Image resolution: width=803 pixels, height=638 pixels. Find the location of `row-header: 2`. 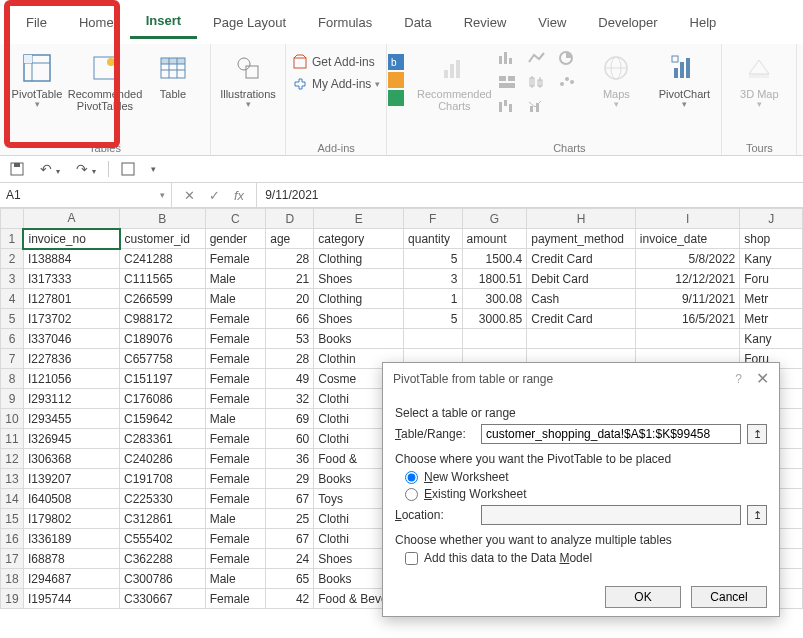

row-header: 2 is located at coordinates (12, 259).